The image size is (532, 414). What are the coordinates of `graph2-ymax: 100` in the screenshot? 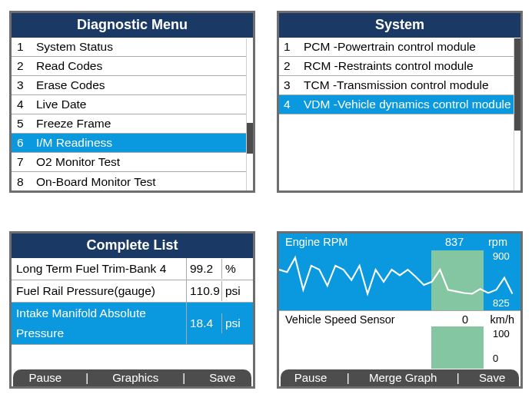 It's located at (505, 333).